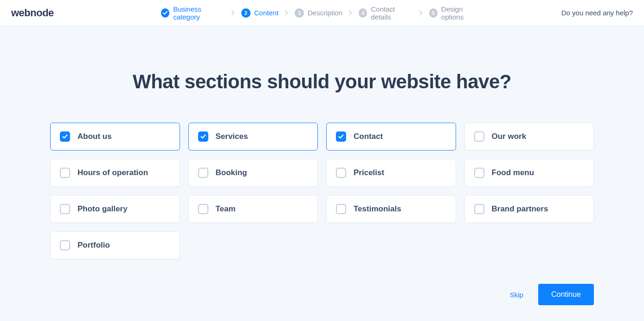 Image resolution: width=644 pixels, height=321 pixels. What do you see at coordinates (369, 173) in the screenshot?
I see `section-label: Pricelist` at bounding box center [369, 173].